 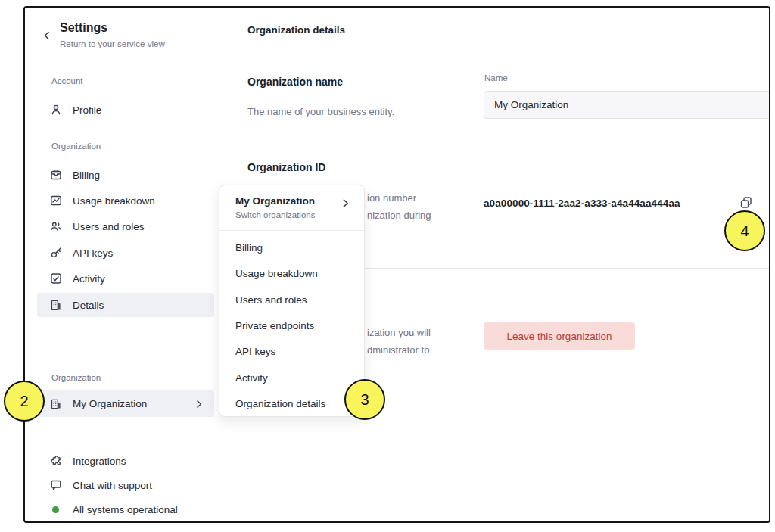 I want to click on sidebar-item-label: Users and roles, so click(x=109, y=227).